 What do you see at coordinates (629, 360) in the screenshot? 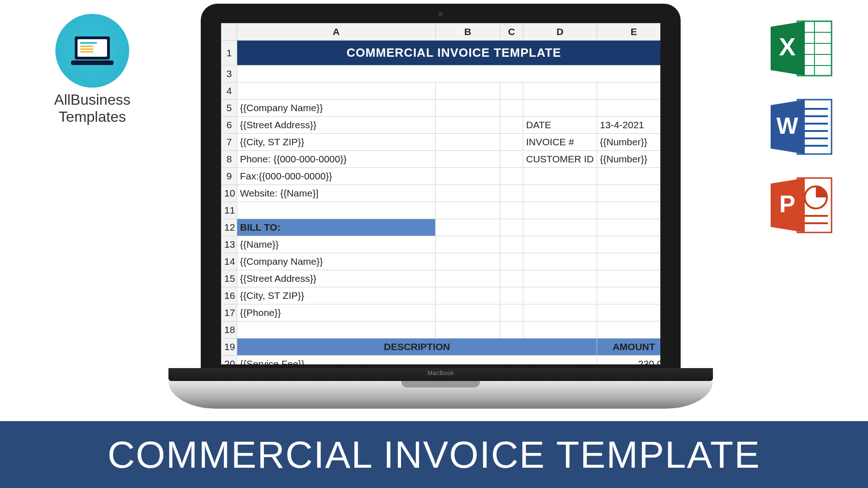
I see `item-amount: 230,00` at bounding box center [629, 360].